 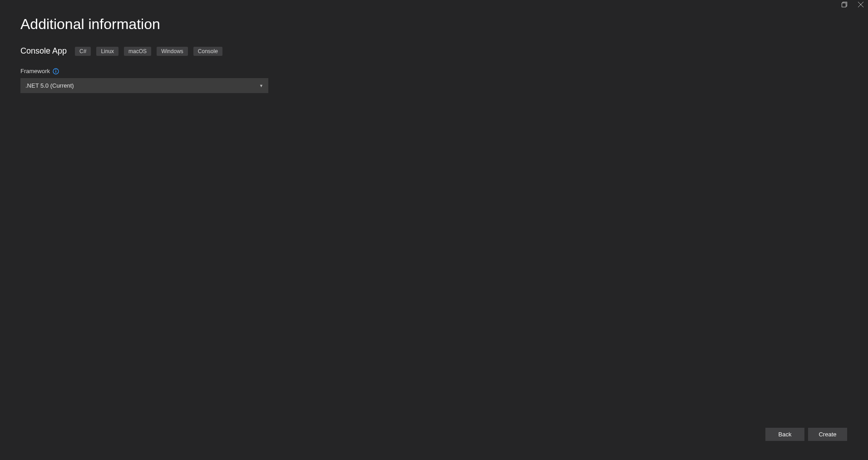 What do you see at coordinates (138, 51) in the screenshot?
I see `tag: macOS` at bounding box center [138, 51].